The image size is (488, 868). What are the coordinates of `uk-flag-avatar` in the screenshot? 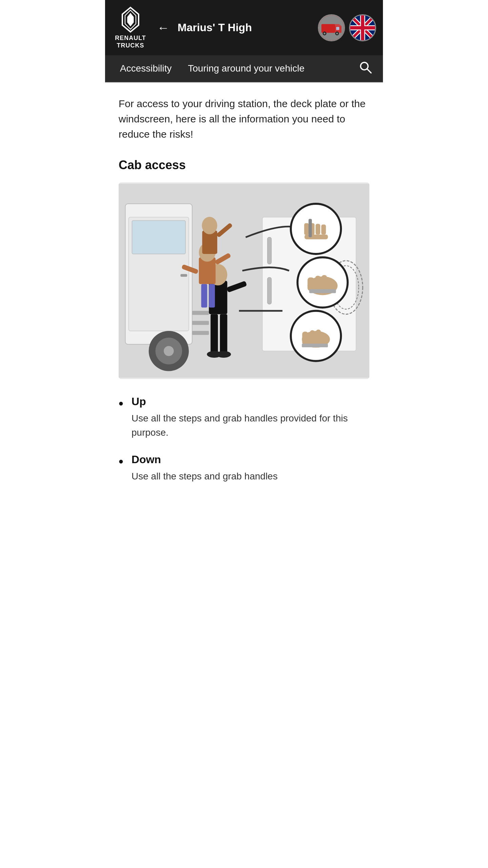 It's located at (363, 28).